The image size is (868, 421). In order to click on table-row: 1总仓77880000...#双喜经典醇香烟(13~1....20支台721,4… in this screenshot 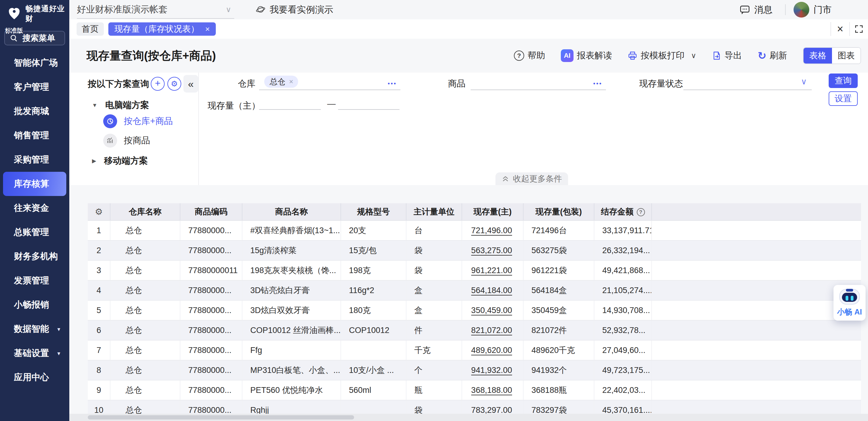, I will do `click(474, 230)`.